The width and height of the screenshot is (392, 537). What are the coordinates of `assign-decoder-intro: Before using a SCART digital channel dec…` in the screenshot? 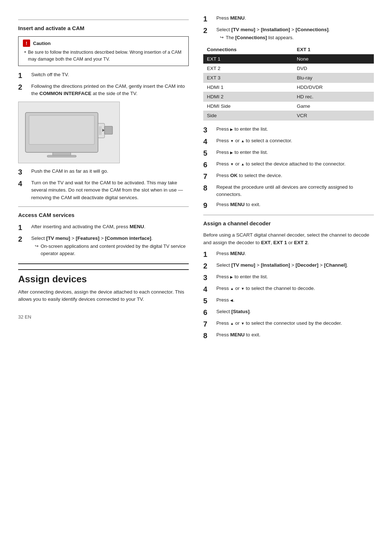 It's located at (289, 239).